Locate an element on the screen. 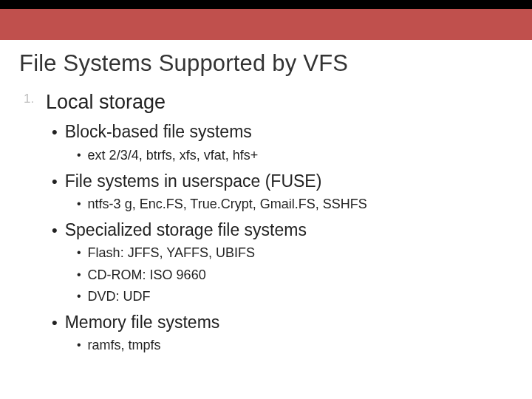 Image resolution: width=532 pixels, height=399 pixels. subbullet-dvd: • DVD: UDF is located at coordinates (295, 297).